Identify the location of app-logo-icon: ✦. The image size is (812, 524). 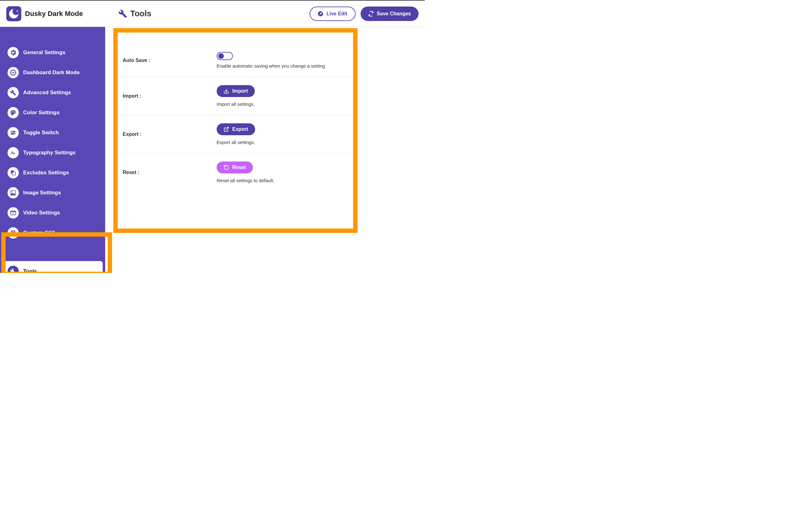
(14, 14).